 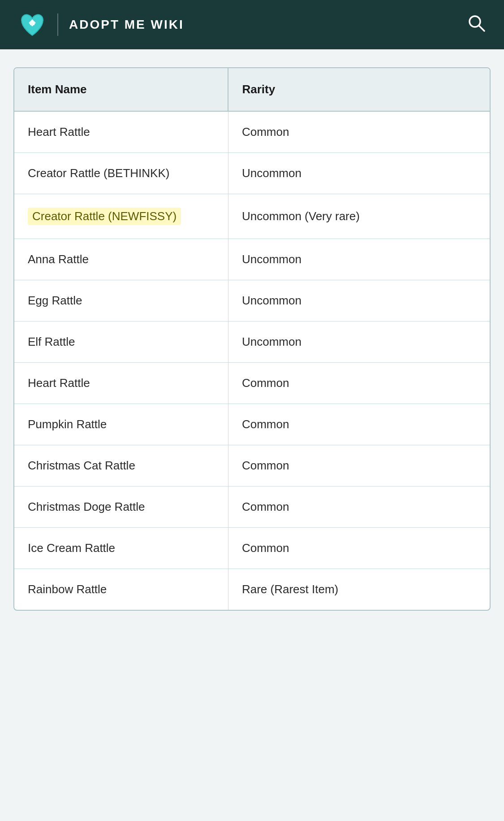 I want to click on rarity-cell: Rare (Rarest Item), so click(x=359, y=590).